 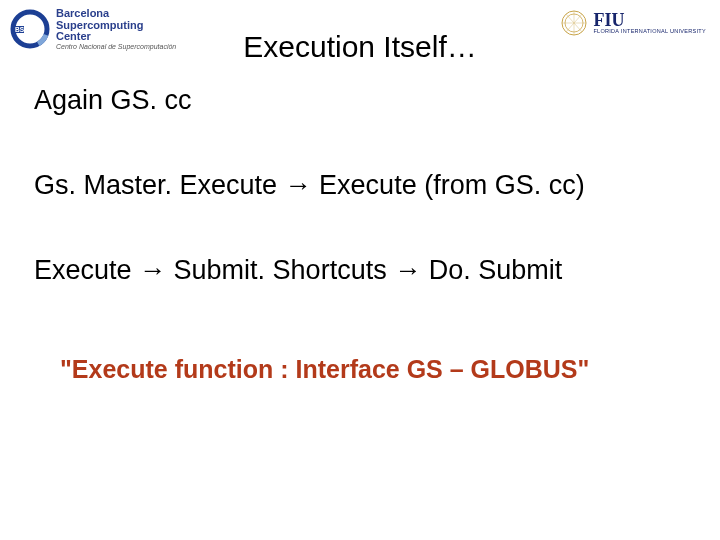 I want to click on body-line-1: Gs. Master. Execute → Execute (from GS. …, so click(x=310, y=186).